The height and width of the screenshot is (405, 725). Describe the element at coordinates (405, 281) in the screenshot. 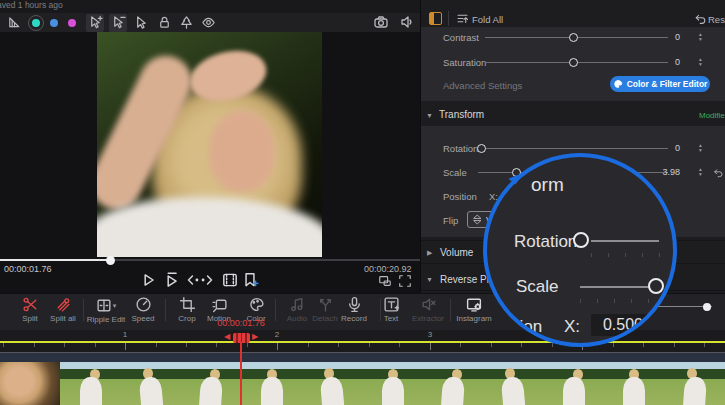

I see `fullscreen-icon` at that location.